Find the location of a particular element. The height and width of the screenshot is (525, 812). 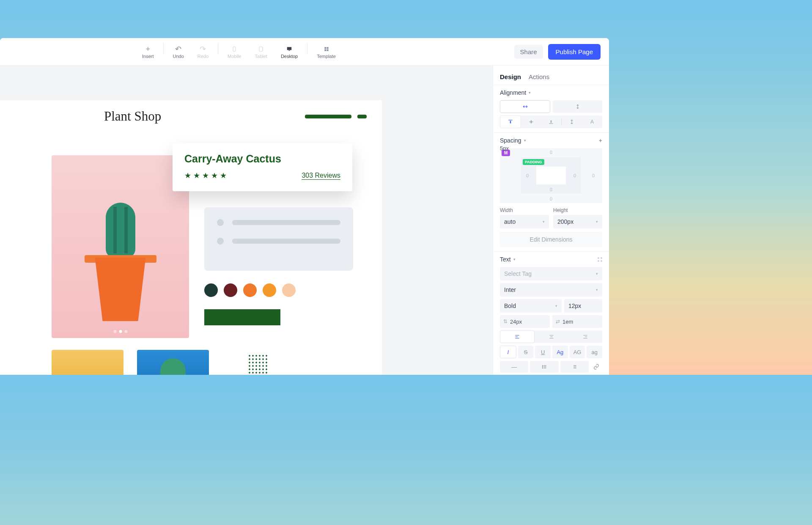

align-vertical-button is located at coordinates (578, 107).